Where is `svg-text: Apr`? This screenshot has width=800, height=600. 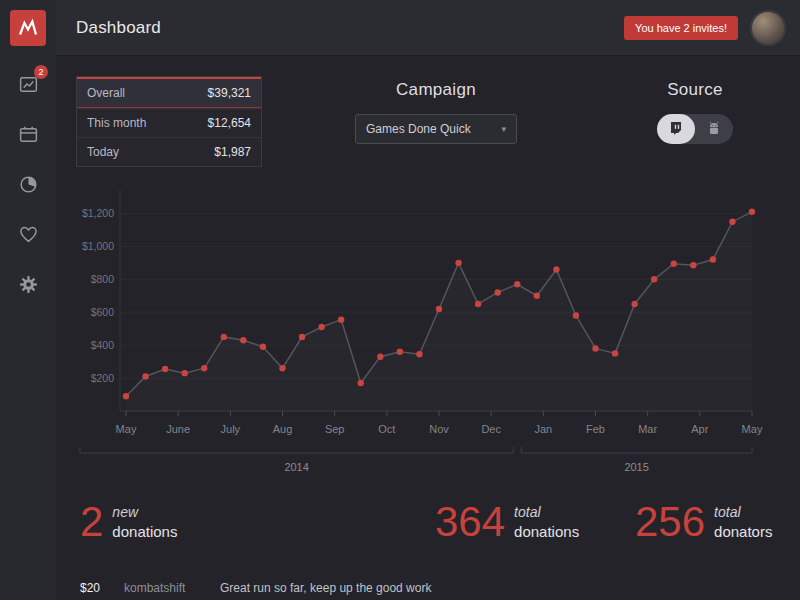
svg-text: Apr is located at coordinates (700, 429).